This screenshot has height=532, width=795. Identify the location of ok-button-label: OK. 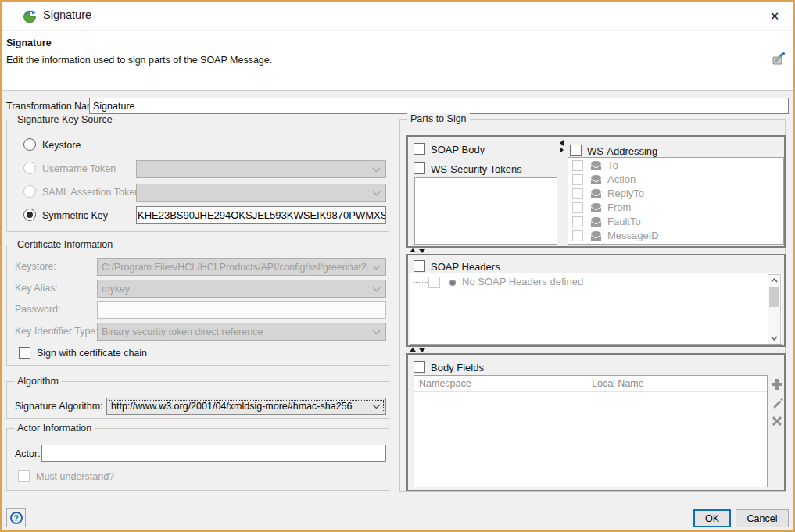
(712, 519).